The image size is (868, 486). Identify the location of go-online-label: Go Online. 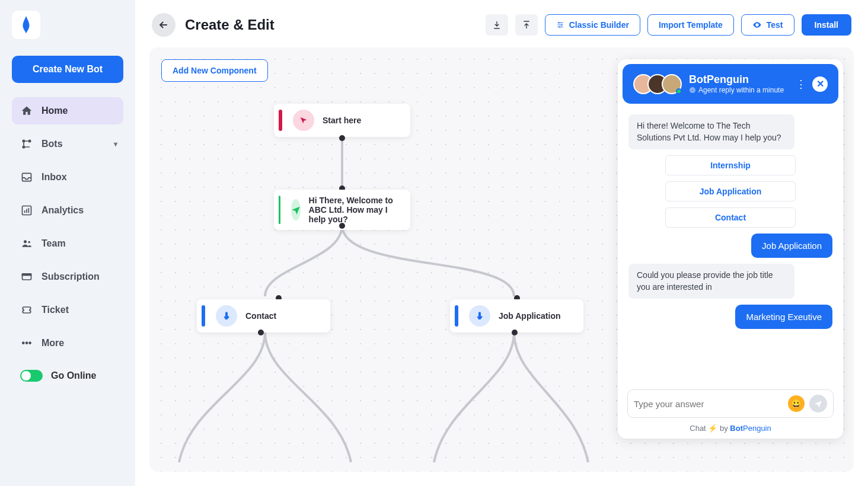
(74, 376).